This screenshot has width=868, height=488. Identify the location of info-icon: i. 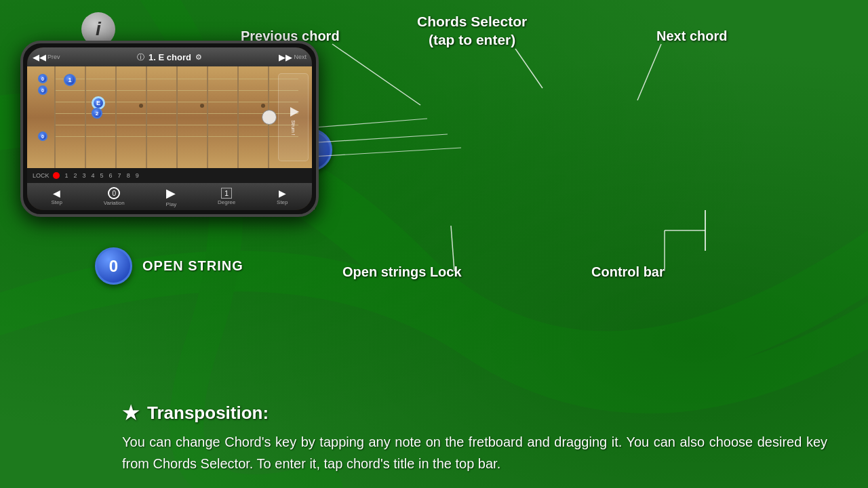
(98, 29).